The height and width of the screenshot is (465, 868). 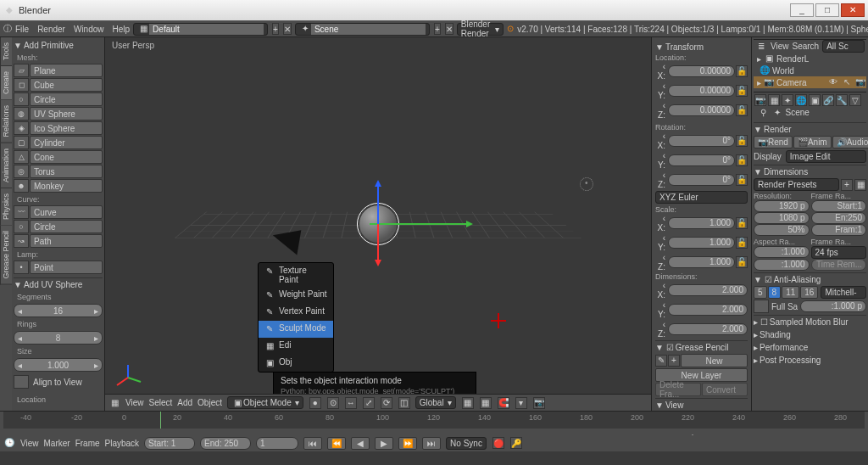 What do you see at coordinates (337, 443) in the screenshot?
I see `prev-keyframe-button: ⏪` at bounding box center [337, 443].